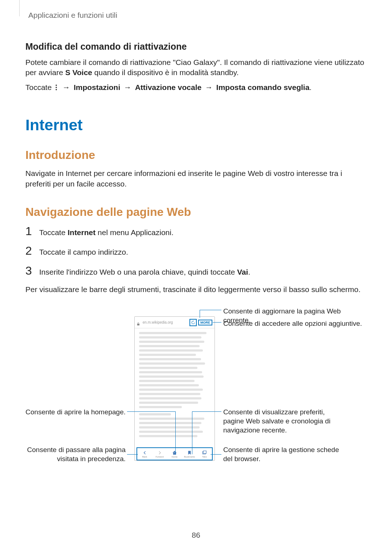  I want to click on more-button: MORE, so click(205, 323).